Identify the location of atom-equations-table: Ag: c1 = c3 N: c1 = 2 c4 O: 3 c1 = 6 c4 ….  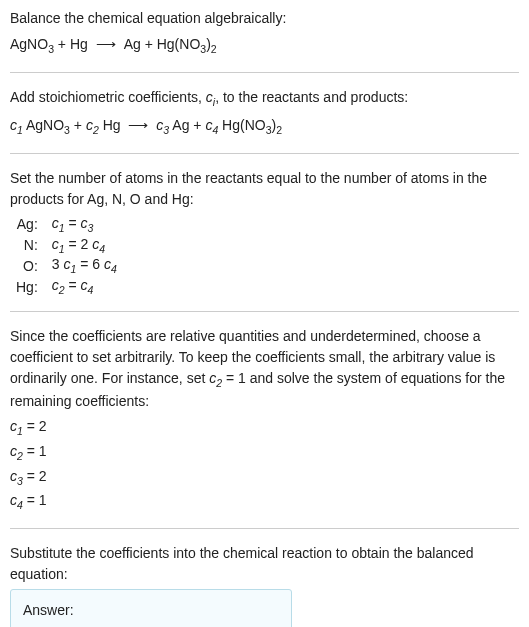
(66, 256).